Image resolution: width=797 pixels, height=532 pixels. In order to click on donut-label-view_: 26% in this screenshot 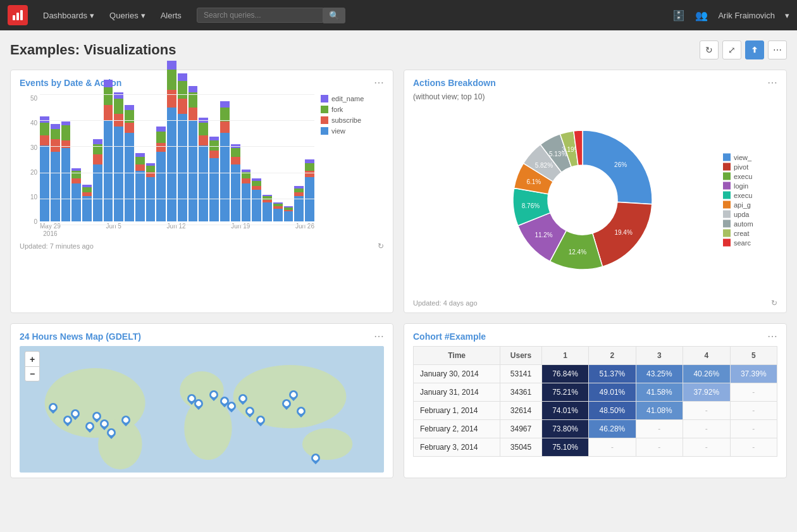, I will do `click(621, 164)`.